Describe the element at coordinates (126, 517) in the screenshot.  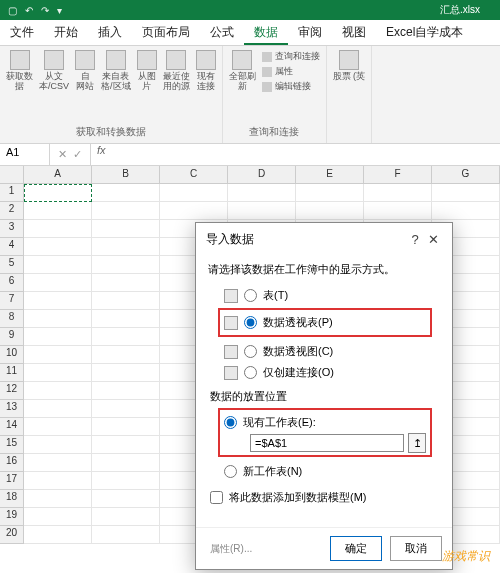
I see `cell-B19` at that location.